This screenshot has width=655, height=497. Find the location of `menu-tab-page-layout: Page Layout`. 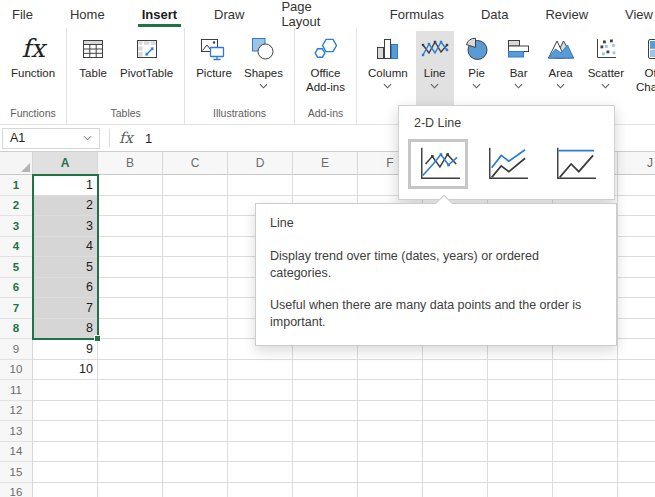

menu-tab-page-layout: Page Layout is located at coordinates (316, 18).